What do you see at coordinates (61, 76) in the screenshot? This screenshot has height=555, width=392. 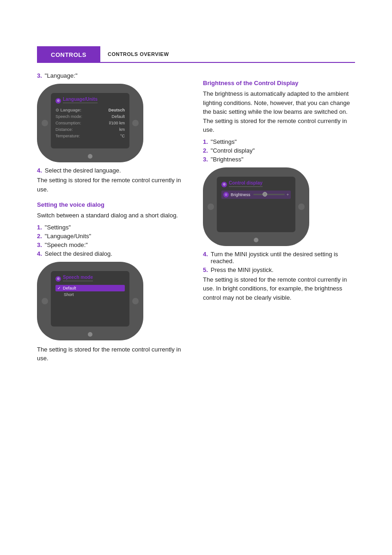 I see `item-3-text: "Language:"` at bounding box center [61, 76].